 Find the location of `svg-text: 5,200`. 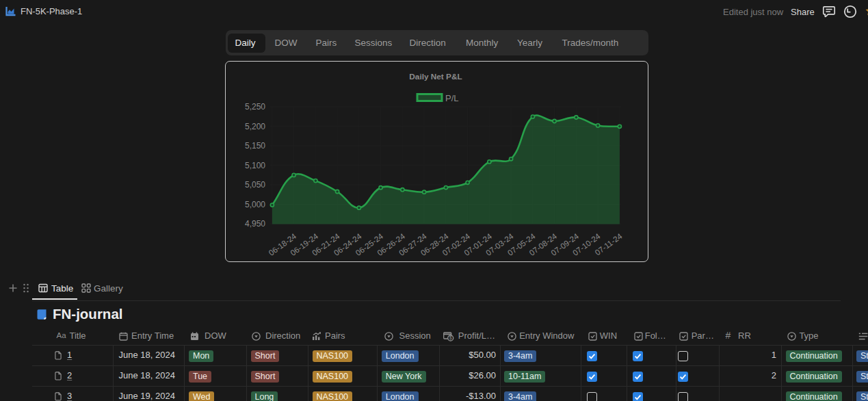

svg-text: 5,200 is located at coordinates (255, 127).